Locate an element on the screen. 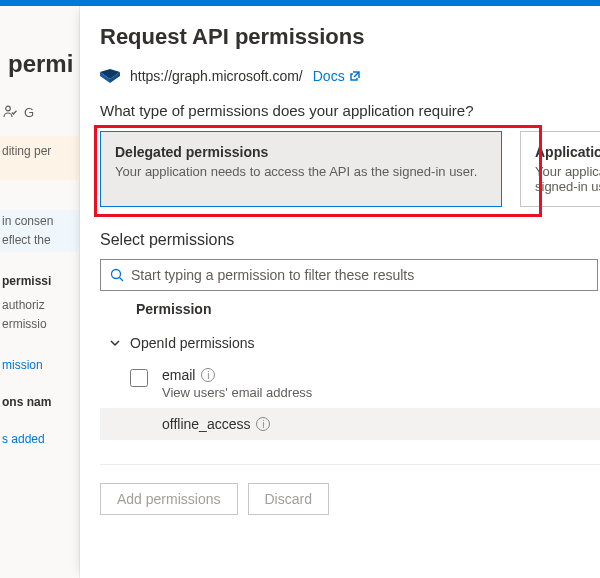 The image size is (600, 578). permission-row-email: email i View users' email address is located at coordinates (350, 384).